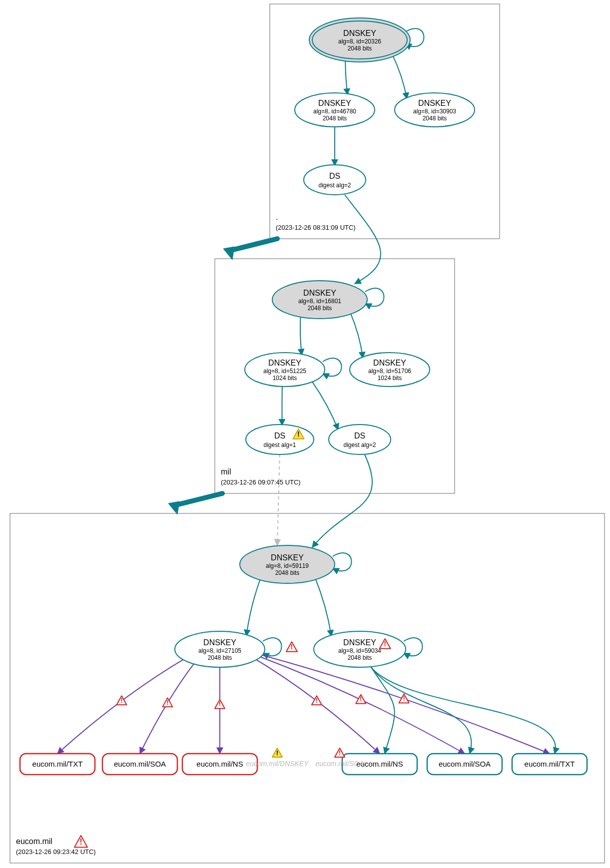 Image resolution: width=610 pixels, height=868 pixels. Describe the element at coordinates (220, 764) in the screenshot. I see `record-label: eucom.mil/NS` at that location.